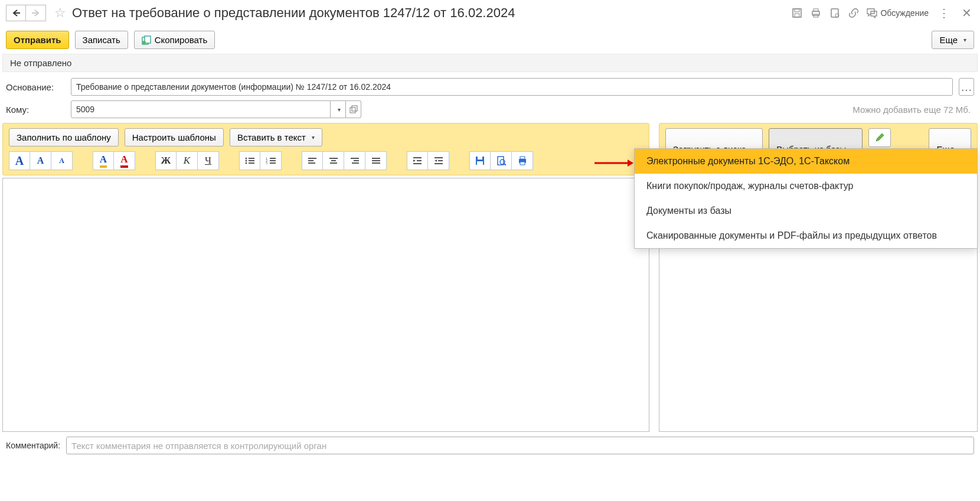 This screenshot has height=501, width=980. Describe the element at coordinates (272, 137) in the screenshot. I see `insert-text-label: Вставить в текст` at that location.